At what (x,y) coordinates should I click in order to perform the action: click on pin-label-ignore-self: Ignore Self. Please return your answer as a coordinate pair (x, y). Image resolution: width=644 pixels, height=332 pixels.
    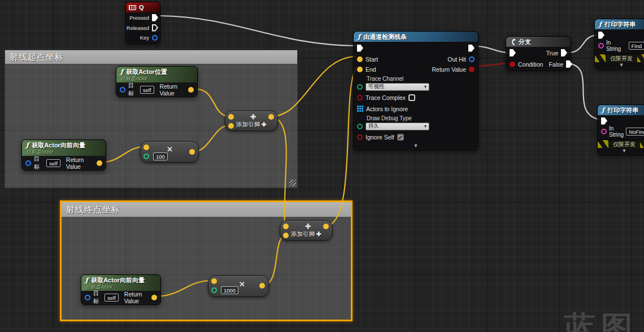
    Looking at the image, I should click on (380, 137).